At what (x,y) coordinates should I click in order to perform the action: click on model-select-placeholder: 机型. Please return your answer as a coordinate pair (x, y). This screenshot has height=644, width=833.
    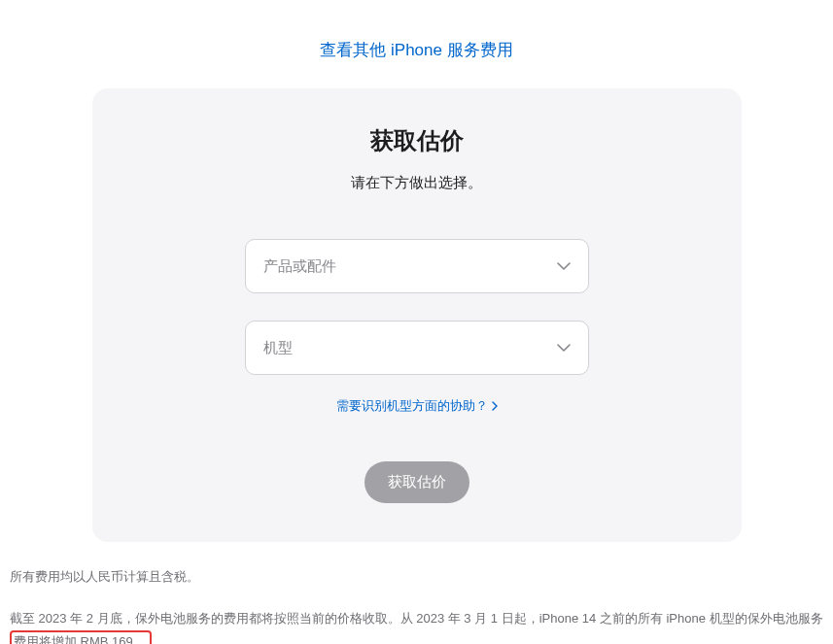
    Looking at the image, I should click on (278, 348).